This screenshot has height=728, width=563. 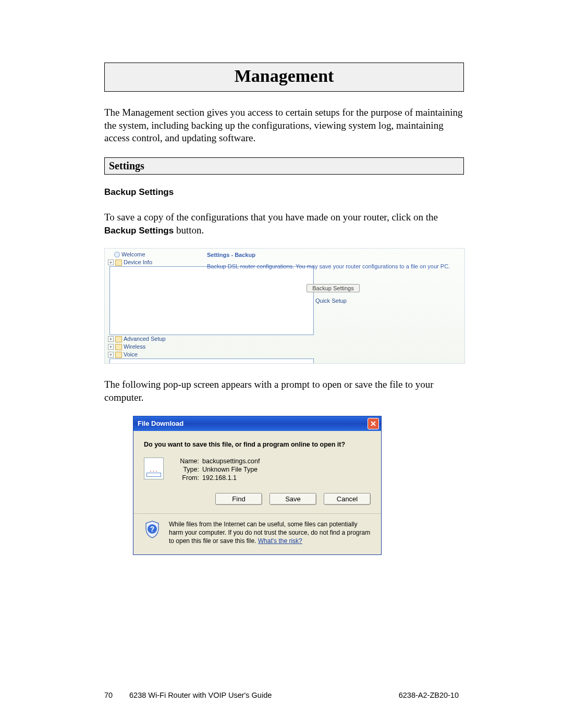 I want to click on tree-node: +Voice, so click(x=155, y=354).